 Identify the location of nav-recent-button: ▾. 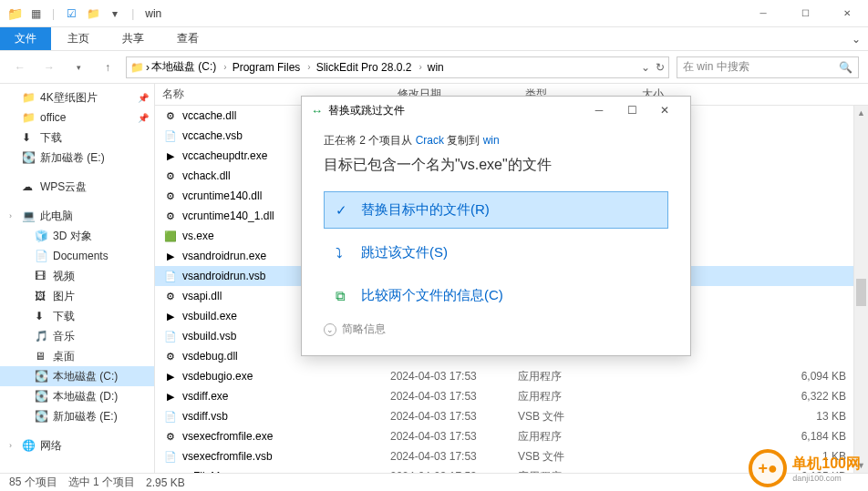
(78, 67).